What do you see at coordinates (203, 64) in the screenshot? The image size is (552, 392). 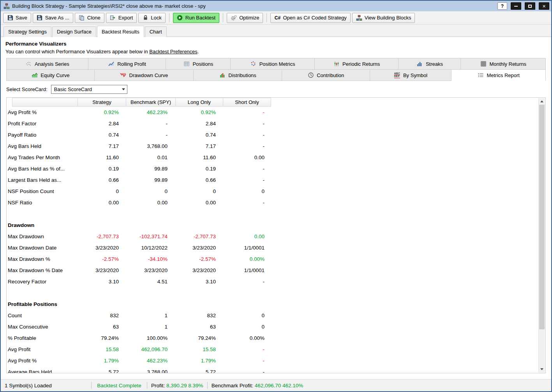 I see `visualizer-tab-label: Positions` at bounding box center [203, 64].